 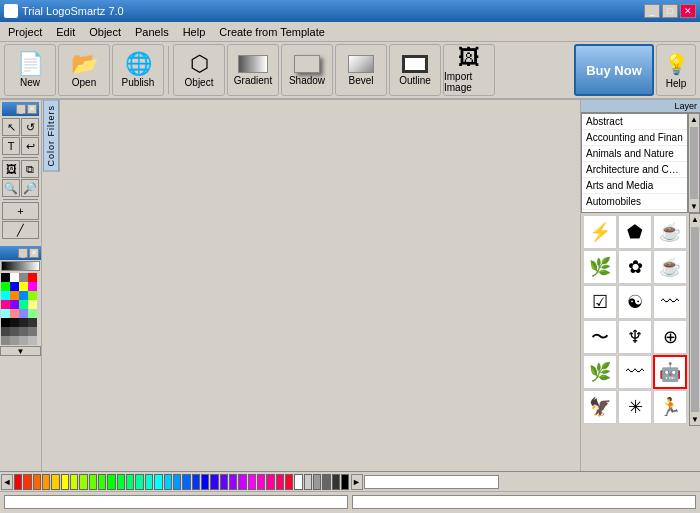 What do you see at coordinates (84, 70) in the screenshot?
I see `open-button: 📂 Open` at bounding box center [84, 70].